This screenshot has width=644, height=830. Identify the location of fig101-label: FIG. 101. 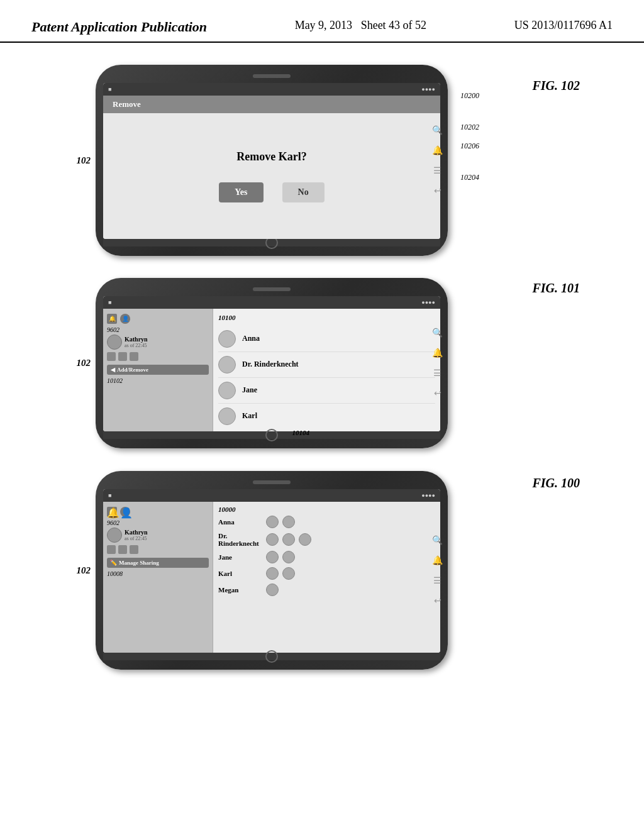
(556, 288).